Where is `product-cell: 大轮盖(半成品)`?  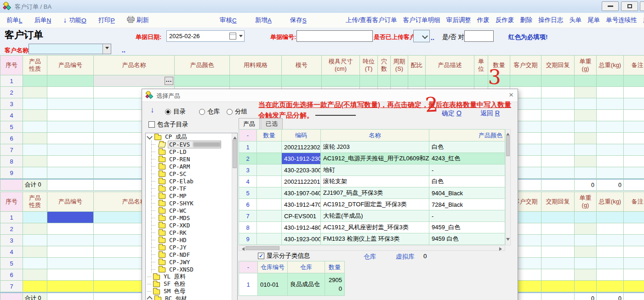 product-cell: 大轮盖(半成品) is located at coordinates (375, 216).